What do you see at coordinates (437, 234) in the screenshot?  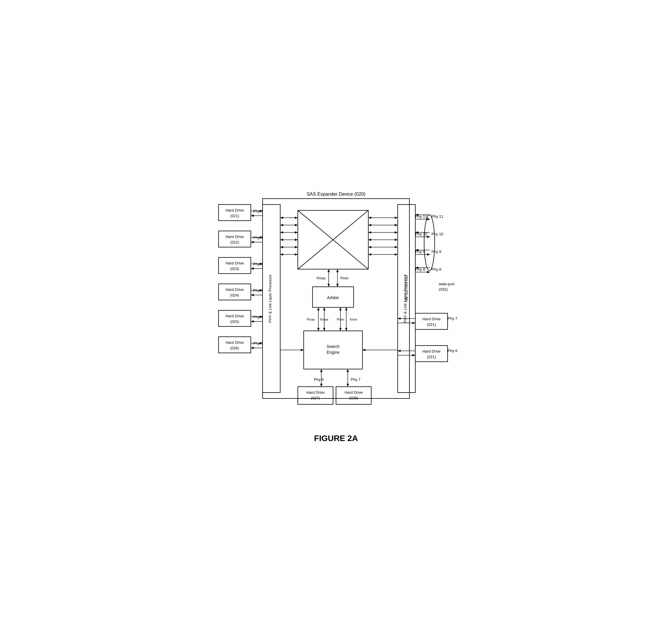 I see `svg-text: Phy 10` at bounding box center [437, 234].